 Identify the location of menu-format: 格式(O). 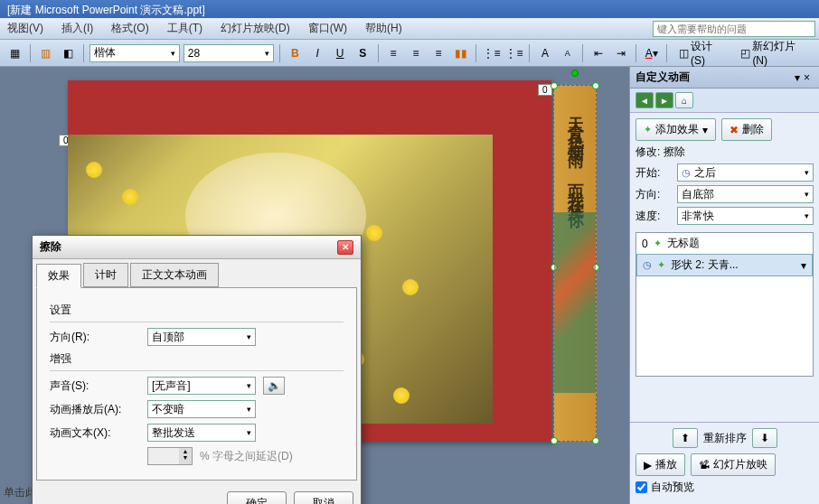
(130, 29).